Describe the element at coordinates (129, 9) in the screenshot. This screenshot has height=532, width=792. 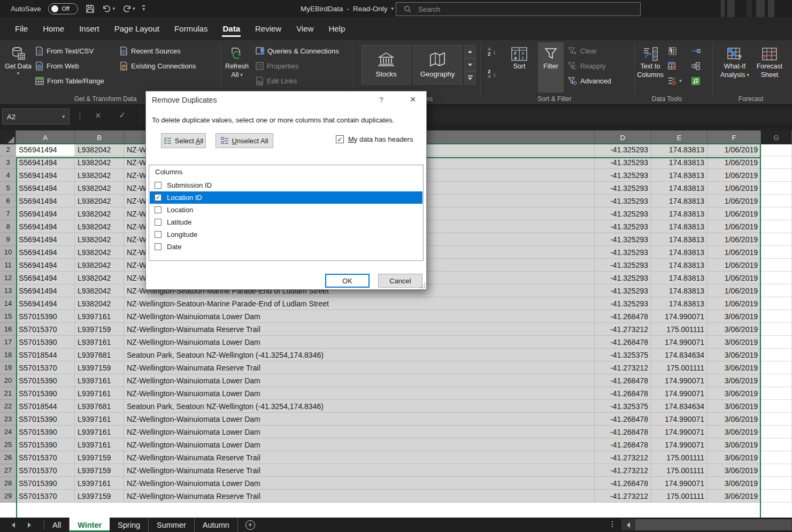
I see `redo-button: ▾` at that location.